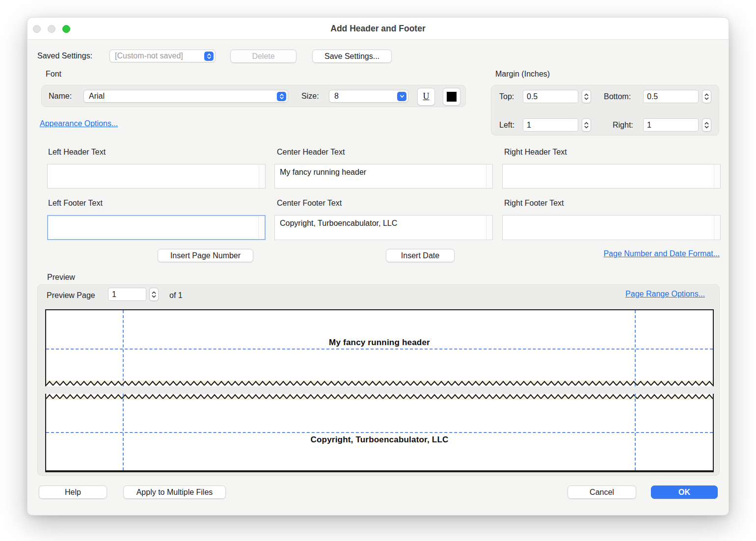 This screenshot has width=756, height=541. I want to click on left-footer-label: Left Footer Text, so click(76, 203).